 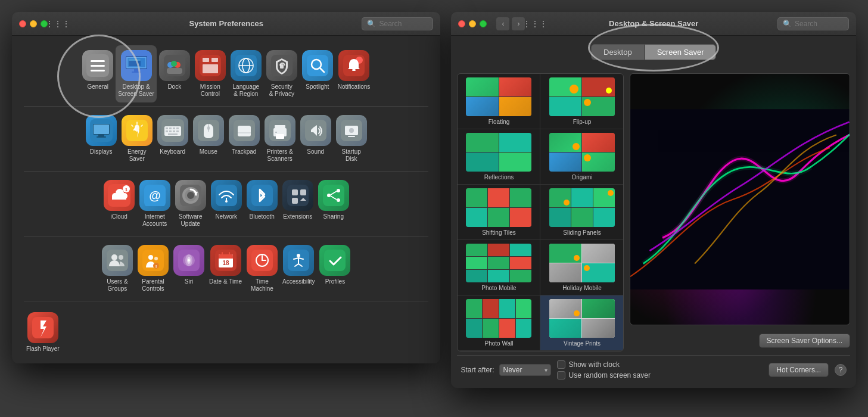 I want to click on pref-item-timemachine: TimeMachine, so click(x=262, y=269).